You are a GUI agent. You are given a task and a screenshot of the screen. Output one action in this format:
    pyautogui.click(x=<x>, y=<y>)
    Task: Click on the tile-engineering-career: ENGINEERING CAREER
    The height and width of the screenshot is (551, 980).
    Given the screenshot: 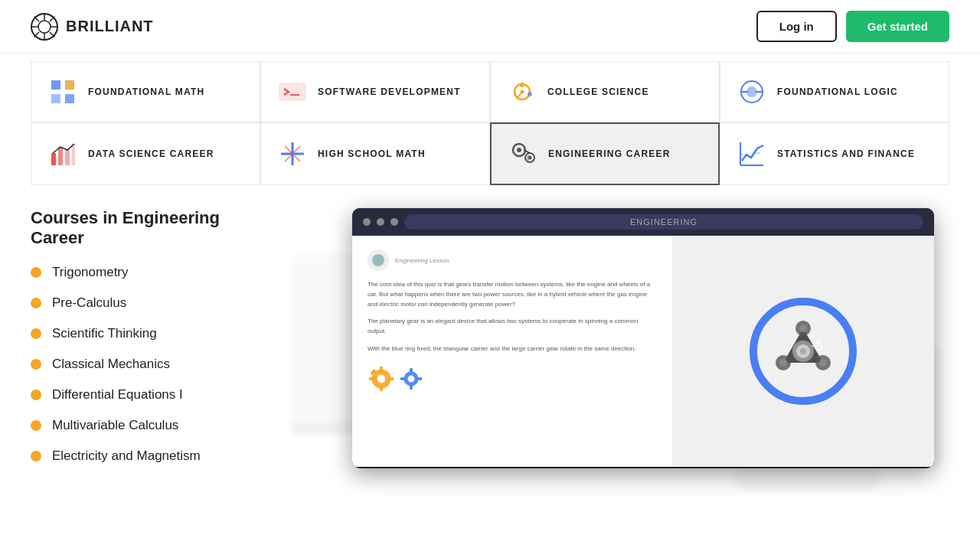 What is the action you would take?
    pyautogui.click(x=605, y=154)
    